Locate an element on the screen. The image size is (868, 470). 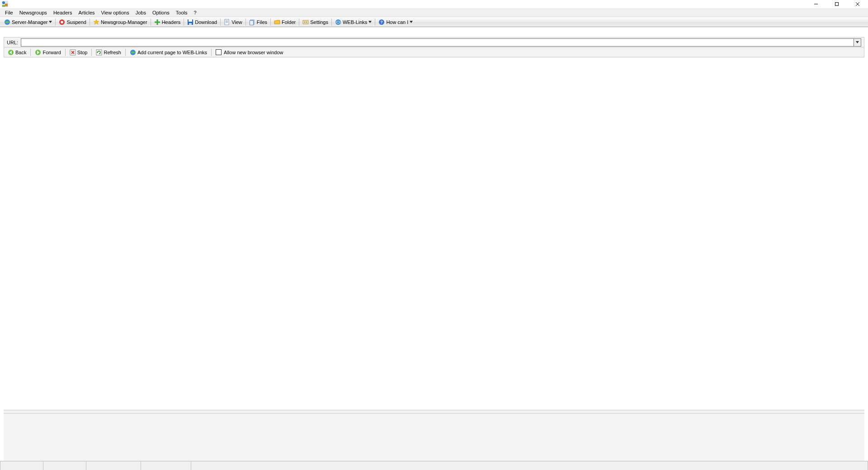
newsgroup-manager-label: Newsgroup-Manager is located at coordinates (124, 22).